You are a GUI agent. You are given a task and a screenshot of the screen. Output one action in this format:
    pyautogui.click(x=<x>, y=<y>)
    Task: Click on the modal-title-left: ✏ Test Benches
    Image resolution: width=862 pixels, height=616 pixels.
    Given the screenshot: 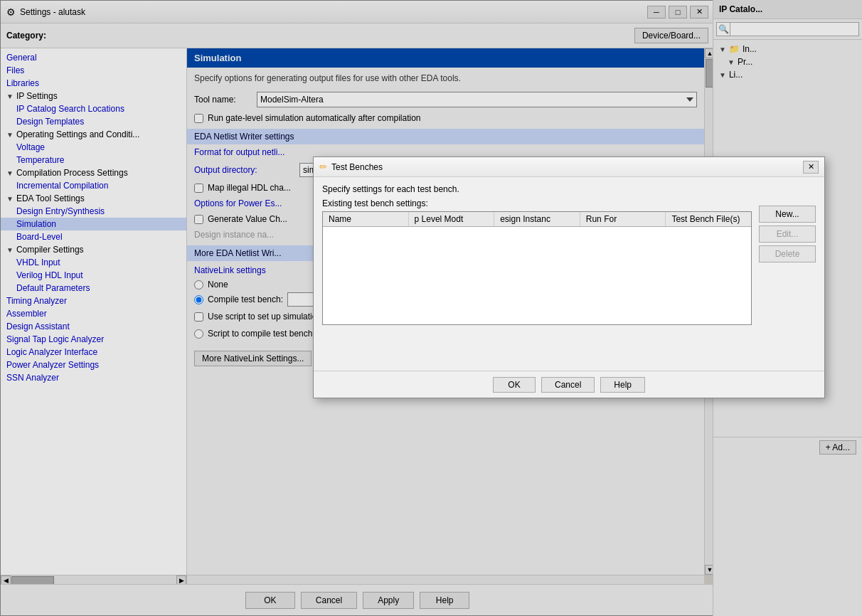 What is the action you would take?
    pyautogui.click(x=351, y=166)
    